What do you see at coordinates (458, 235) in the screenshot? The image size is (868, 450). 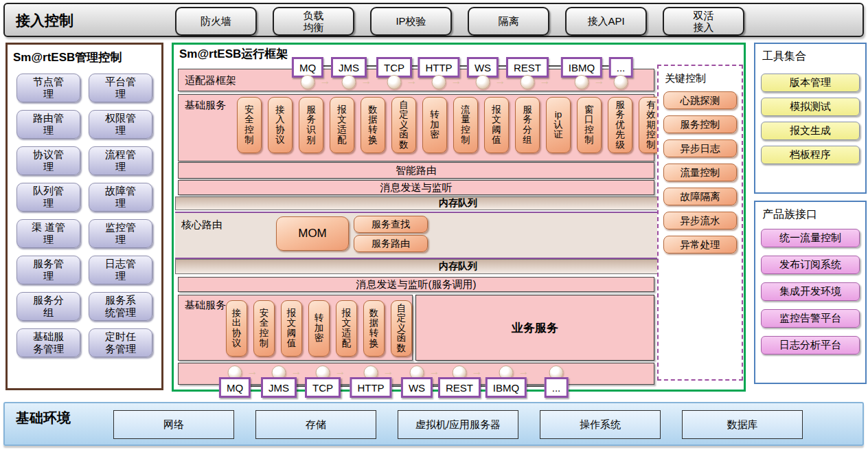 I see `core-routing-section: 核心路由 MOM 服务查找 服务路由` at bounding box center [458, 235].